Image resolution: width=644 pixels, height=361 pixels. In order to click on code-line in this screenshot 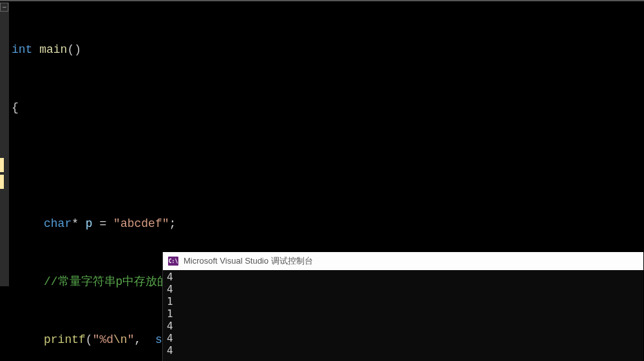, I will do `click(227, 166)`.